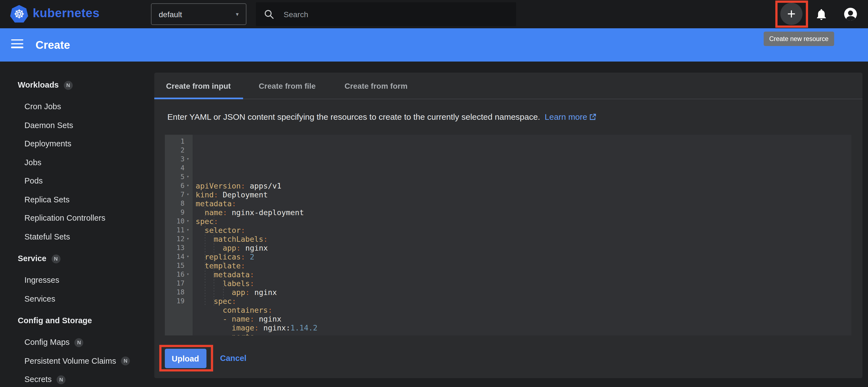 Image resolution: width=868 pixels, height=387 pixels. Describe the element at coordinates (53, 45) in the screenshot. I see `page-title: Create` at that location.